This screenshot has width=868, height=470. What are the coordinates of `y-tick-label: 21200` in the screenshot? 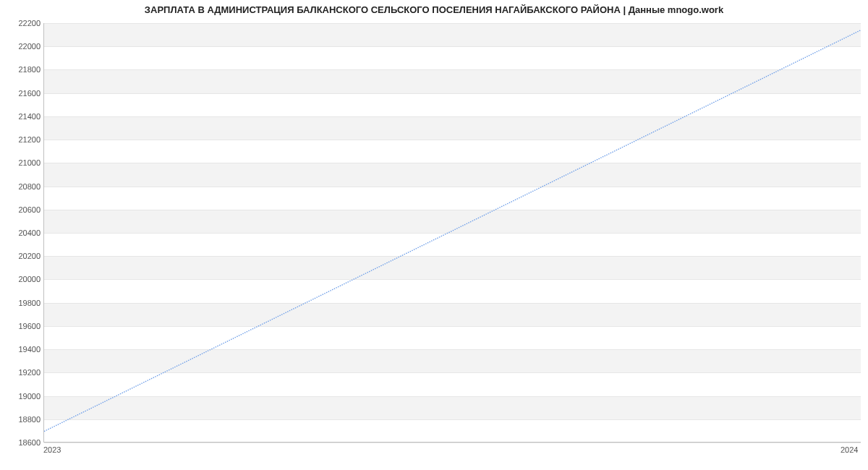 It's located at (22, 140).